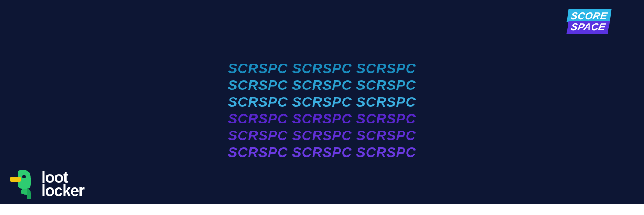 The width and height of the screenshot is (644, 215). What do you see at coordinates (589, 15) in the screenshot?
I see `scorespace-label-top: SCORE` at bounding box center [589, 15].